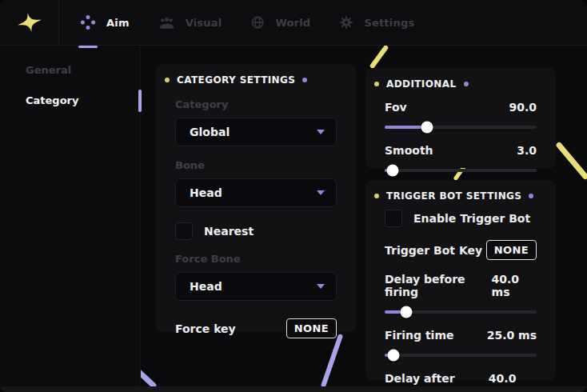 This screenshot has width=587, height=392. I want to click on fov-value: 90.0, so click(523, 107).